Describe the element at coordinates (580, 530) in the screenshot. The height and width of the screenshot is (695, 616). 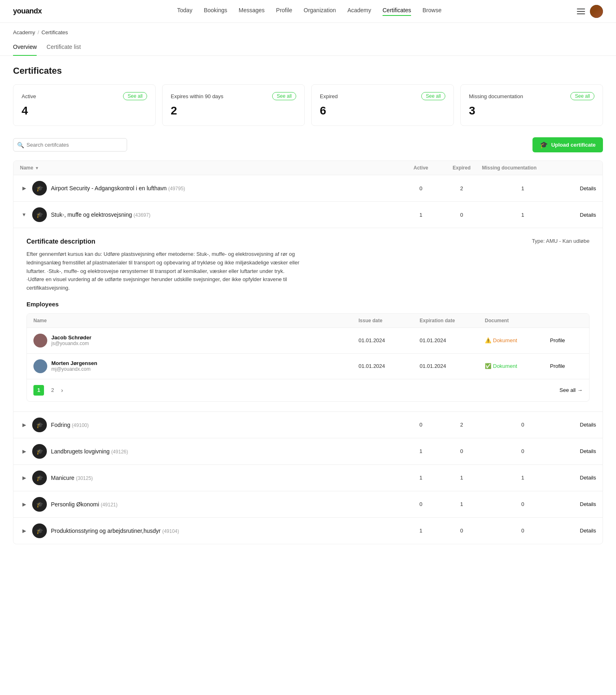
I see `details-link-6: Details` at that location.